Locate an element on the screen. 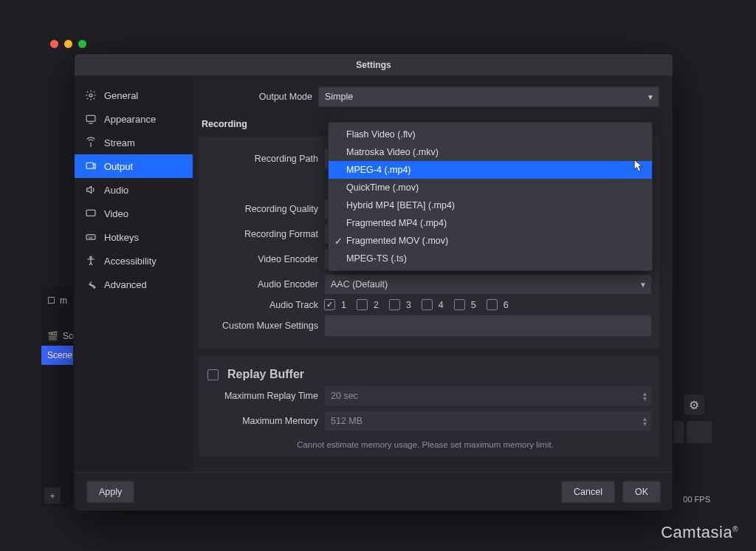 The image size is (756, 551). audio-track-group: 1 2 3 4 5 6 is located at coordinates (488, 304).